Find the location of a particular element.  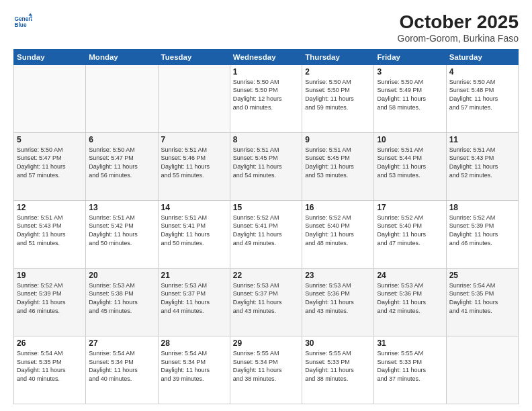

cell-info: Sunrise: 5:51 AM Sunset: 5:44 PM Dayligh… is located at coordinates (410, 163).